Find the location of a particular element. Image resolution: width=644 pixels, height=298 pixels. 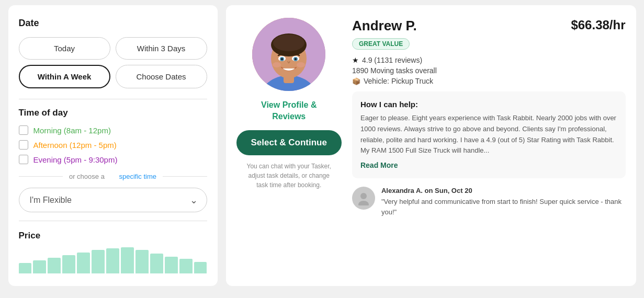

reviewer-avatar-icon is located at coordinates (364, 198).